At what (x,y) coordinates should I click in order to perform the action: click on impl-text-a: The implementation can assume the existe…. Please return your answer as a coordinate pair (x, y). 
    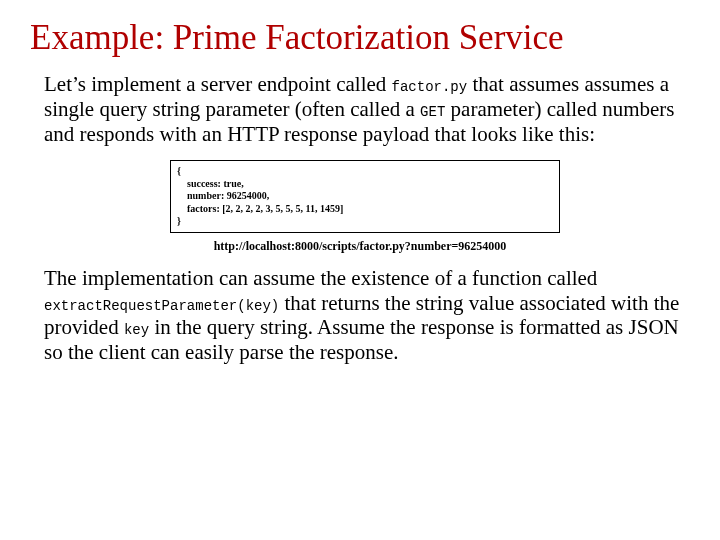
    Looking at the image, I should click on (320, 278).